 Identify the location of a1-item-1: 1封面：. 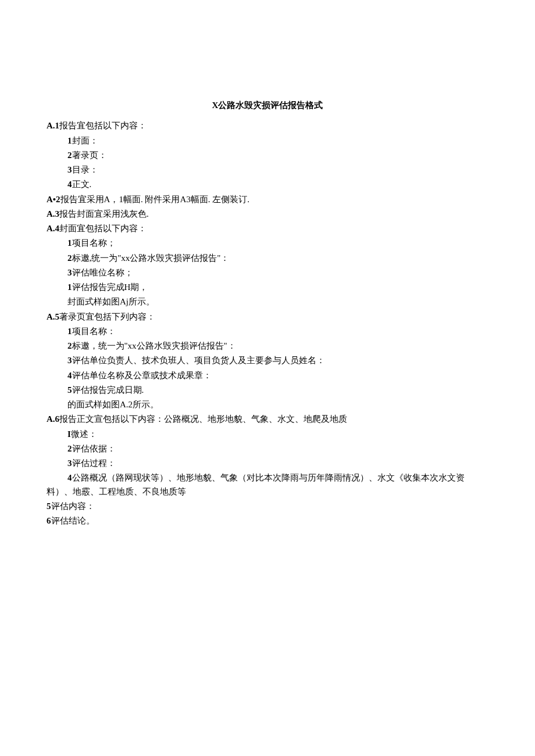
(268, 141).